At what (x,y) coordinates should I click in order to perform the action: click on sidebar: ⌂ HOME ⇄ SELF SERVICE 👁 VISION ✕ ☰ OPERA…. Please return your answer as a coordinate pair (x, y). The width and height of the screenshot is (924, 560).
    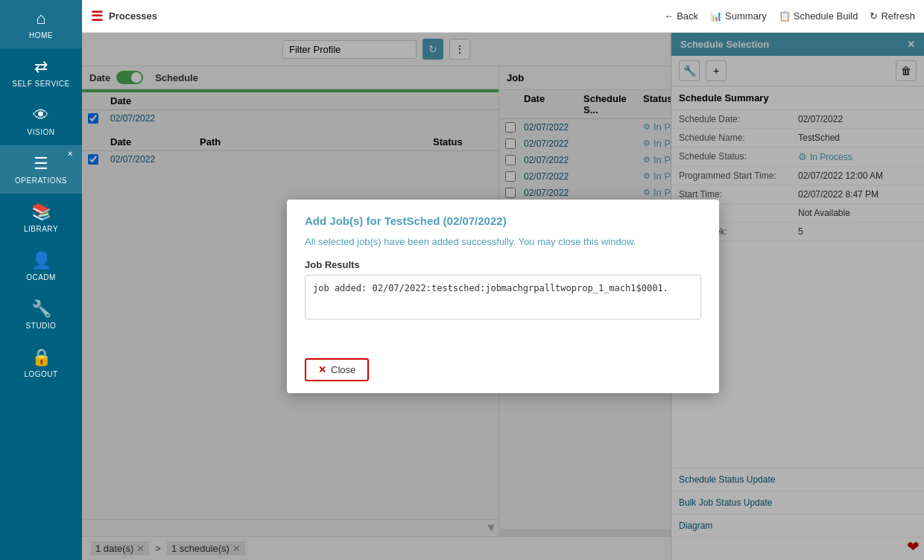
    Looking at the image, I should click on (41, 280).